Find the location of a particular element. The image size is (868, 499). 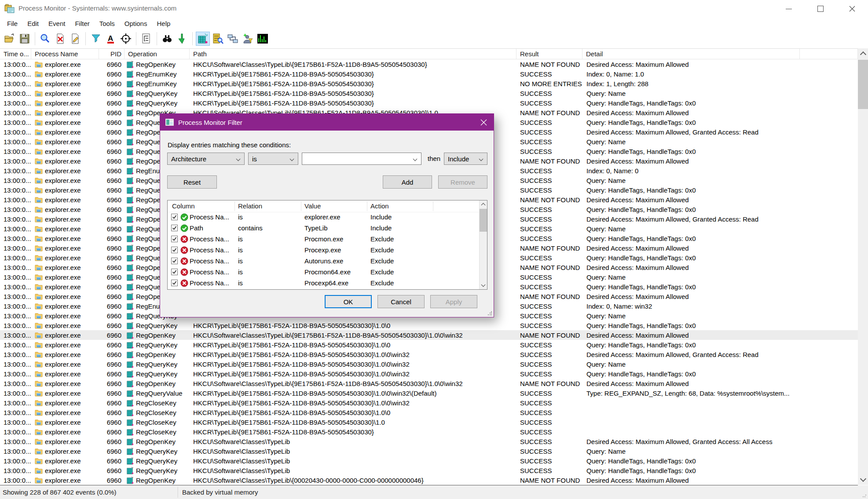

highlight-icon: A is located at coordinates (111, 39).